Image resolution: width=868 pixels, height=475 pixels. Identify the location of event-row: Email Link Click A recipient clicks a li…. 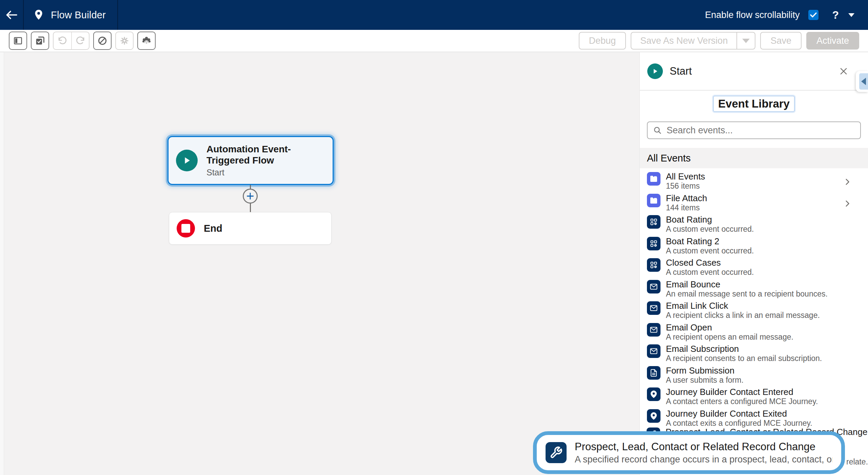
(754, 311).